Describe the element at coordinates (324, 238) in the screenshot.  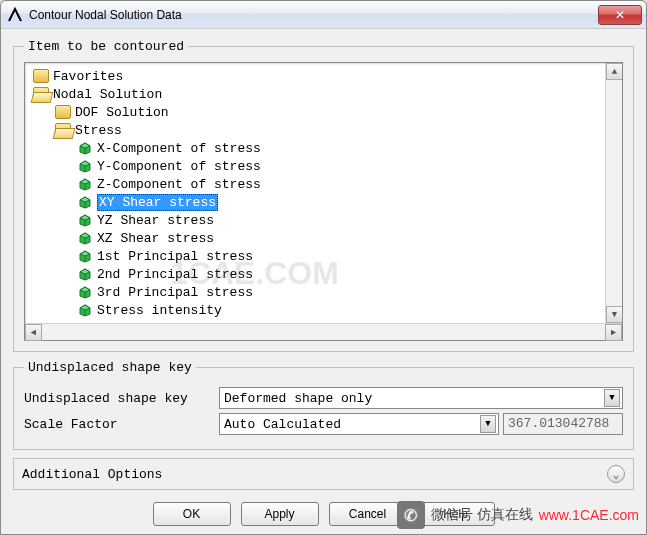
I see `tree-item-xz-shear: XZ Shear stress` at that location.